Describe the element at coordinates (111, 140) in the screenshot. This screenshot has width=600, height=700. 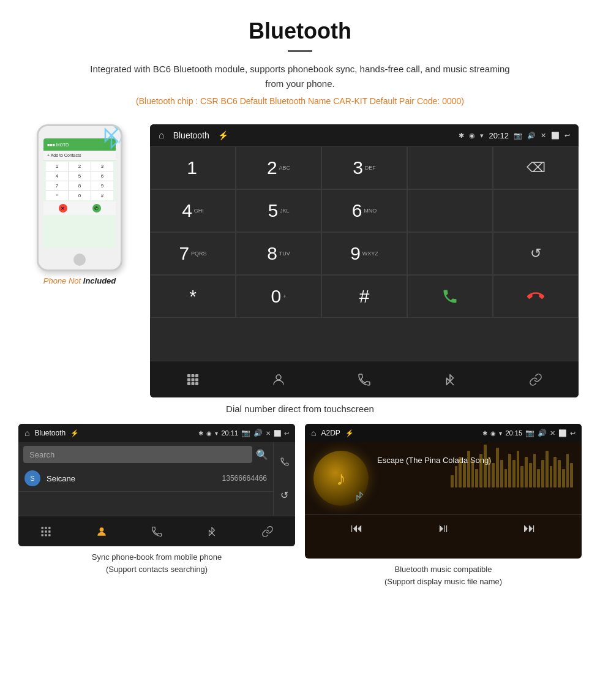
I see `bluetooth-wave-icon` at that location.